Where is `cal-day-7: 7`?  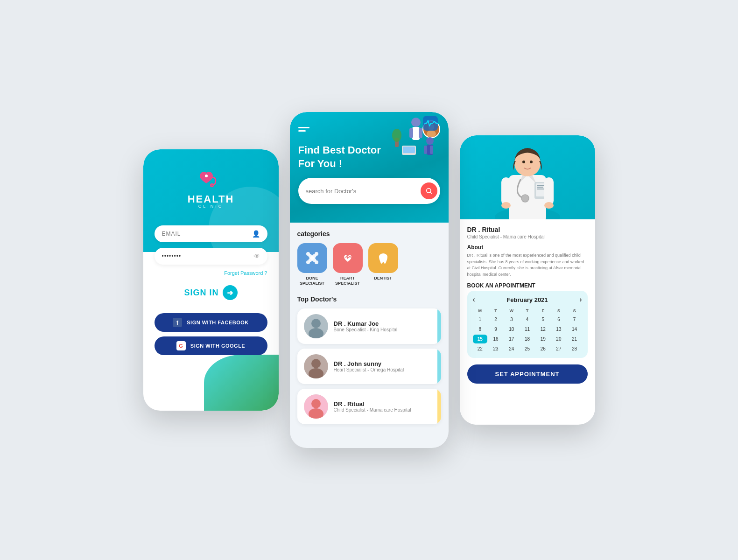
cal-day-7: 7 is located at coordinates (575, 319).